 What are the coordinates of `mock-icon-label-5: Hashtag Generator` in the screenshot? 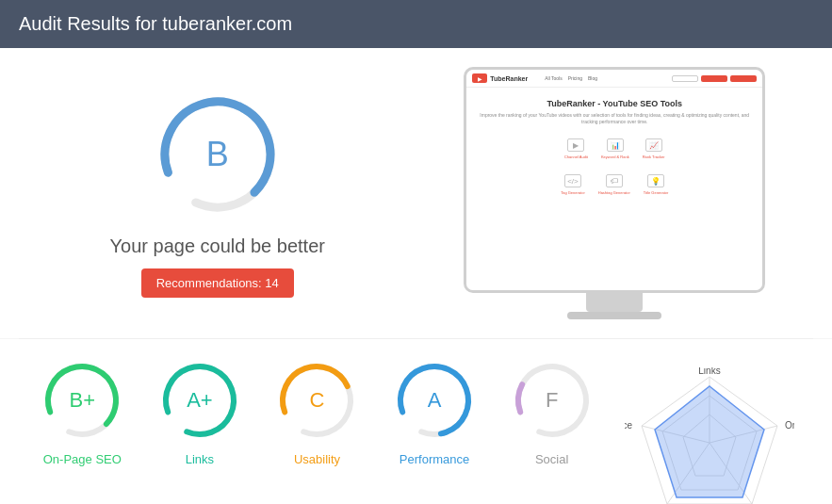 It's located at (614, 192).